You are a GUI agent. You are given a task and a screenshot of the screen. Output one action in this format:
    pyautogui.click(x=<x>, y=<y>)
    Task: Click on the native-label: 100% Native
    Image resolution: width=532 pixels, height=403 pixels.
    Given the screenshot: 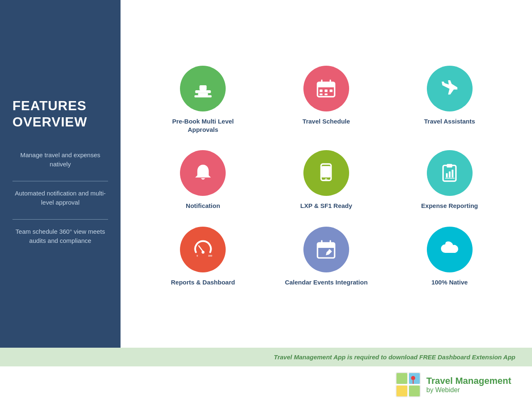 What is the action you would take?
    pyautogui.click(x=450, y=282)
    